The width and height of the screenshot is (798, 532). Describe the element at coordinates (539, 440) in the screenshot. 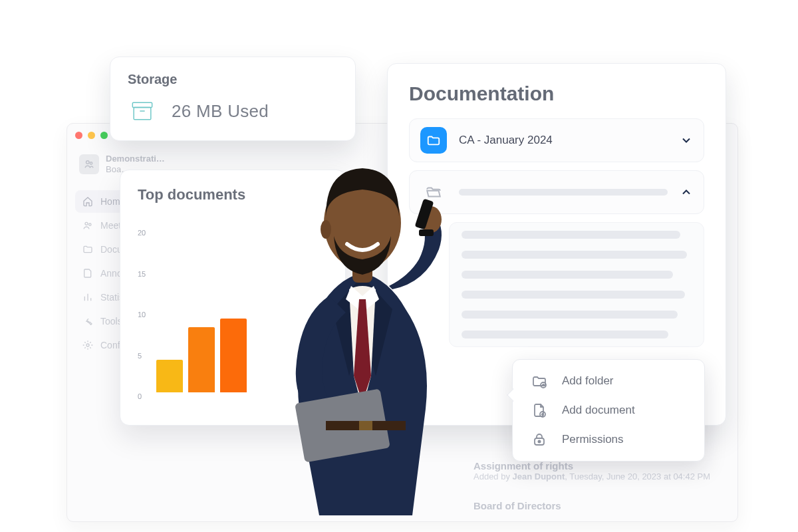

I see `lock-icon` at that location.